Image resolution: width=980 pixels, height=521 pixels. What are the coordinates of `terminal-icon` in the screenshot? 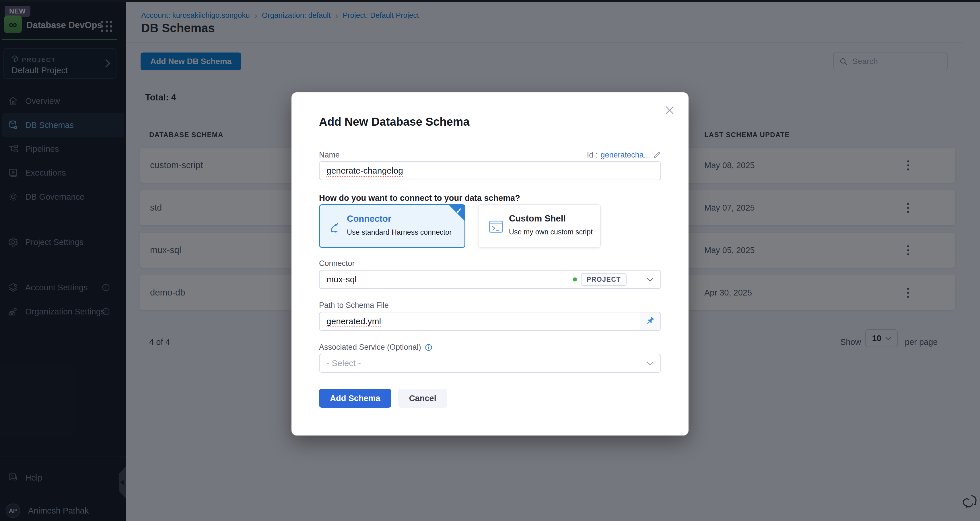 It's located at (496, 227).